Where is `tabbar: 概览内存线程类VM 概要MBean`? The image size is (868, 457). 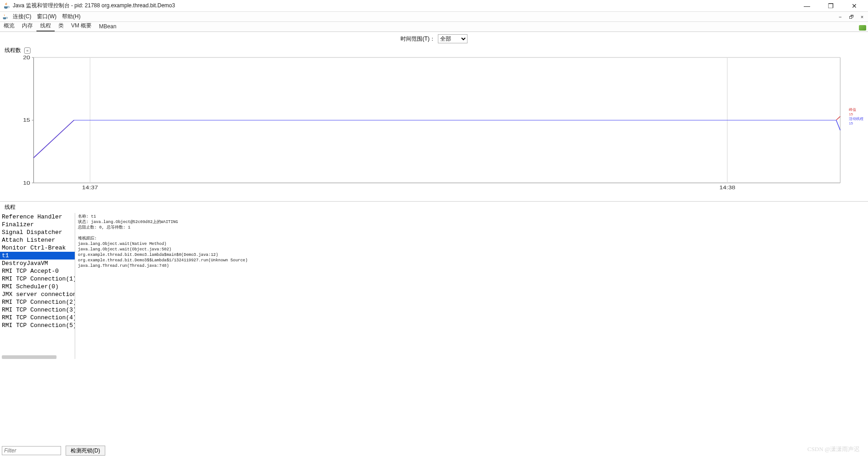
tabbar: 概览内存线程类VM 概要MBean is located at coordinates (434, 27).